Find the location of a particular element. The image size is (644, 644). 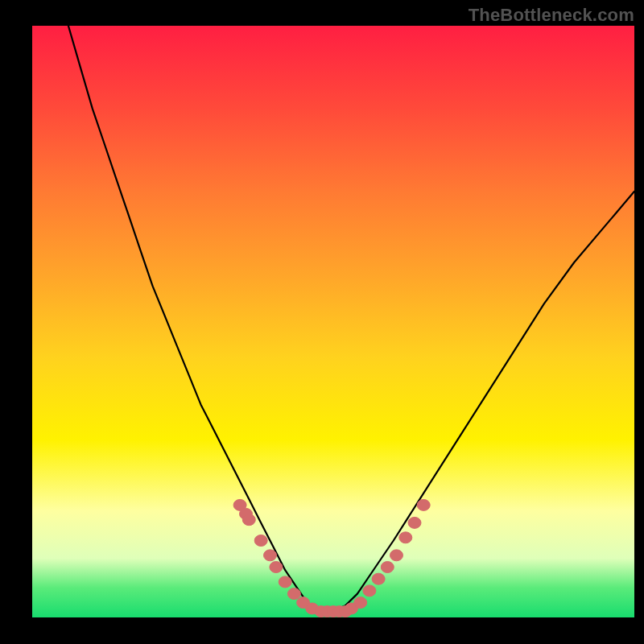

curve-markers is located at coordinates (332, 558).